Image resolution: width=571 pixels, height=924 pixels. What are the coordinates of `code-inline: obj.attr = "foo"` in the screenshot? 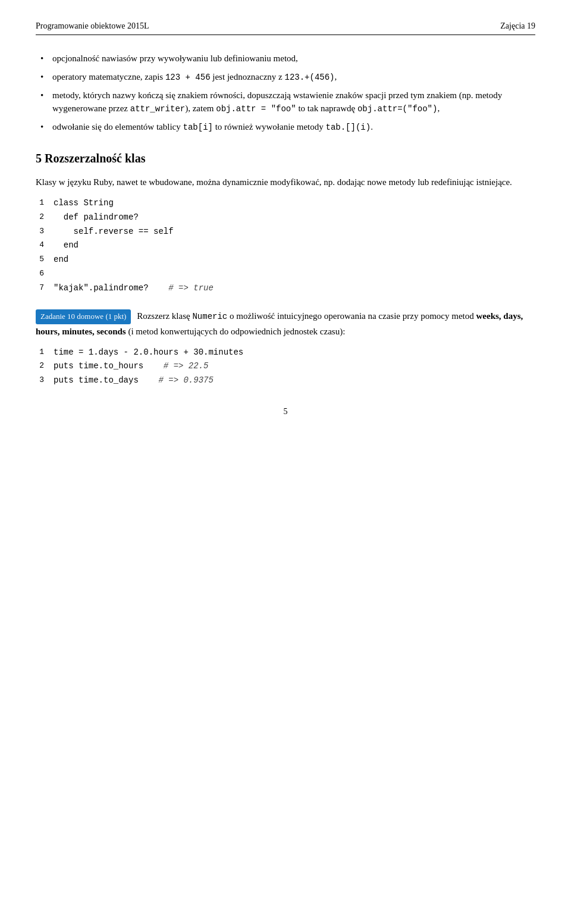 It's located at (256, 109).